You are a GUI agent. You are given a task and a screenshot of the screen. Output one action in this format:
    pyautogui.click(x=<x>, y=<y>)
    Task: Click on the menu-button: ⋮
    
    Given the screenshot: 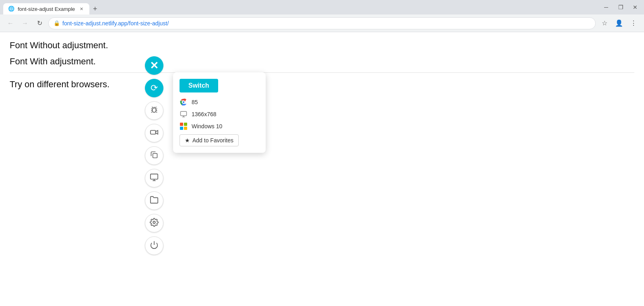 What is the action you would take?
    pyautogui.click(x=634, y=23)
    